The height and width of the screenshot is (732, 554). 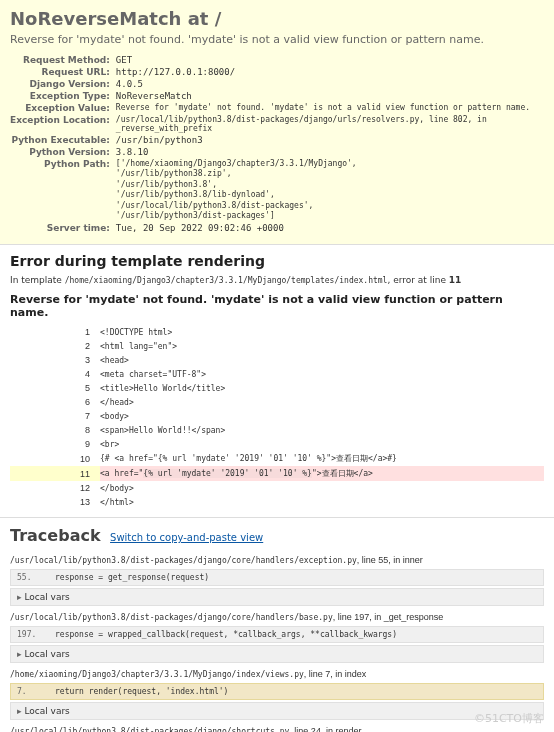 What do you see at coordinates (277, 474) in the screenshot?
I see `source-line: 11 <a href="{% url 'mydate' '2019' '01' …` at bounding box center [277, 474].